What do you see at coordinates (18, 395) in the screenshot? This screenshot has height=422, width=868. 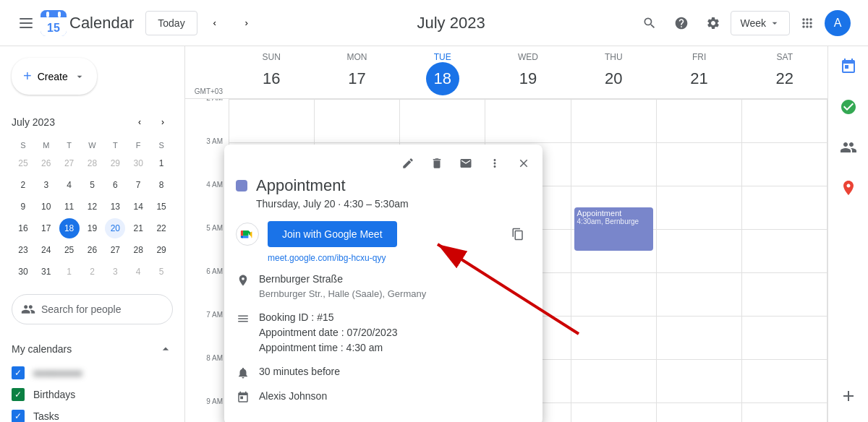 I see `calendar-checkbox-birthdays: ✓` at bounding box center [18, 395].